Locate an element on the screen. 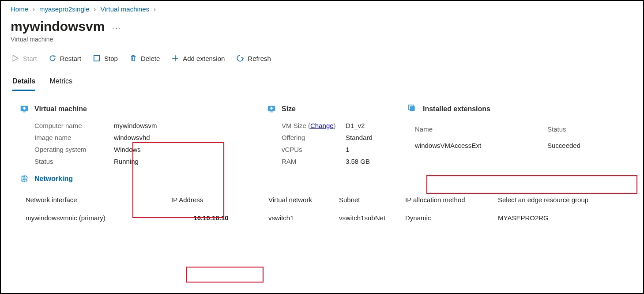 This screenshot has height=294, width=644. extensions-table: Name Status windowsVMAccessExt Succeeded is located at coordinates (524, 138).